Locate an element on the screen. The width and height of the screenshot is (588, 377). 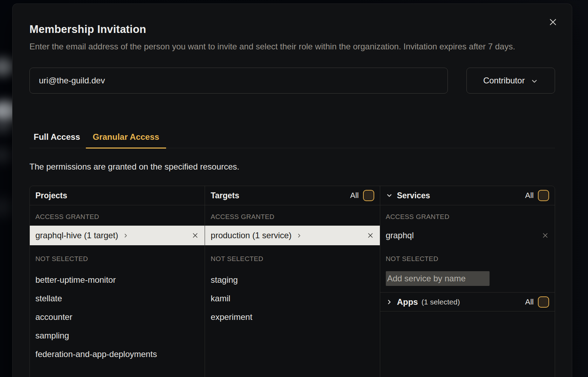
selected-target-row: production (1 service) is located at coordinates (292, 235).